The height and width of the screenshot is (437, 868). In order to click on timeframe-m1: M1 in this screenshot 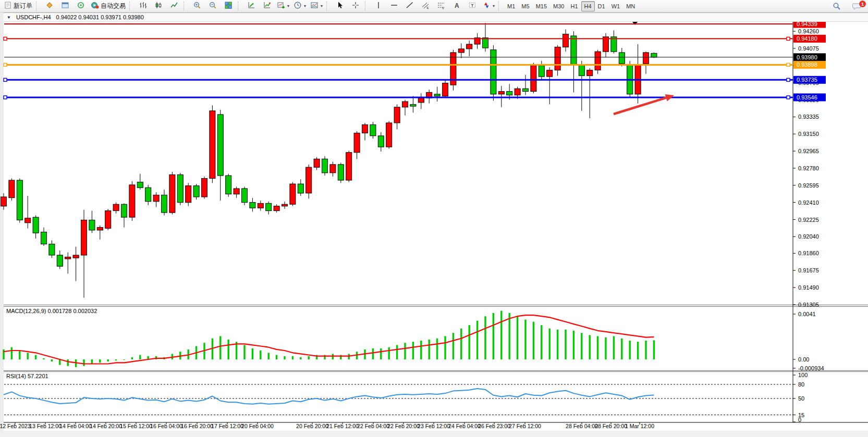, I will do `click(511, 6)`.